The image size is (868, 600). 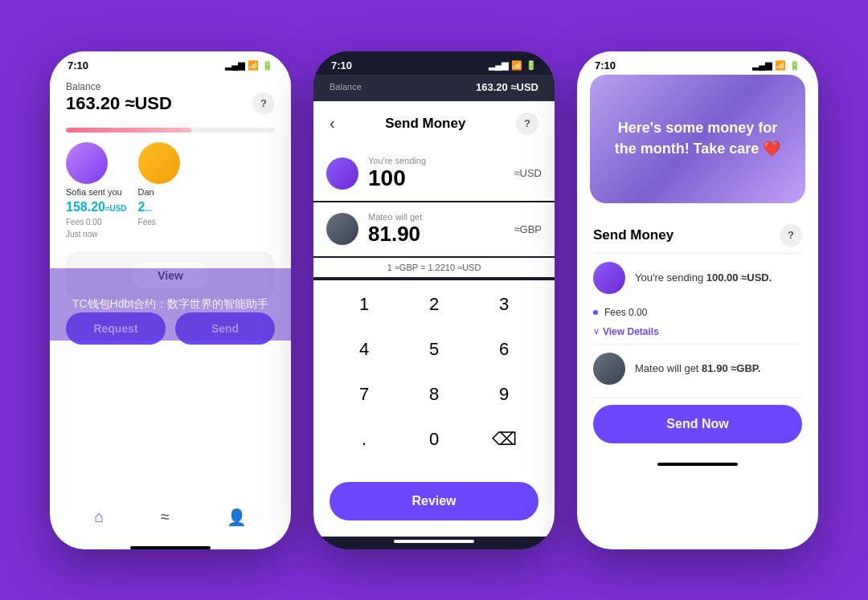 What do you see at coordinates (780, 66) in the screenshot?
I see `wifi-icon-3: 📶` at bounding box center [780, 66].